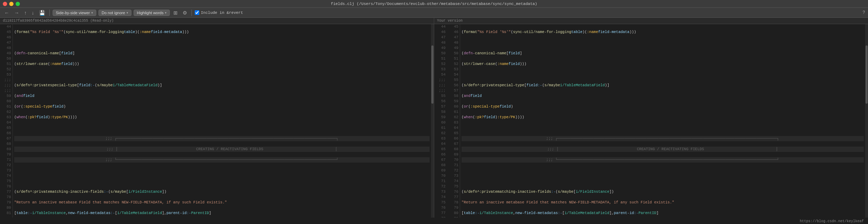 The image size is (868, 224). What do you see at coordinates (6, 138) in the screenshot?
I see `ln: 67` at bounding box center [6, 138].